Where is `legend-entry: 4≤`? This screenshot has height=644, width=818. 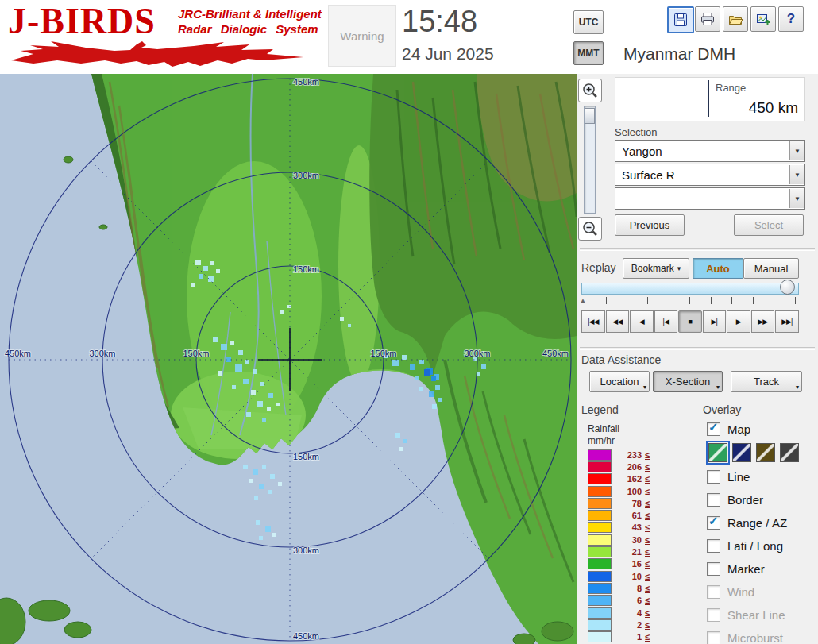
legend-entry: 4≤ is located at coordinates (619, 613).